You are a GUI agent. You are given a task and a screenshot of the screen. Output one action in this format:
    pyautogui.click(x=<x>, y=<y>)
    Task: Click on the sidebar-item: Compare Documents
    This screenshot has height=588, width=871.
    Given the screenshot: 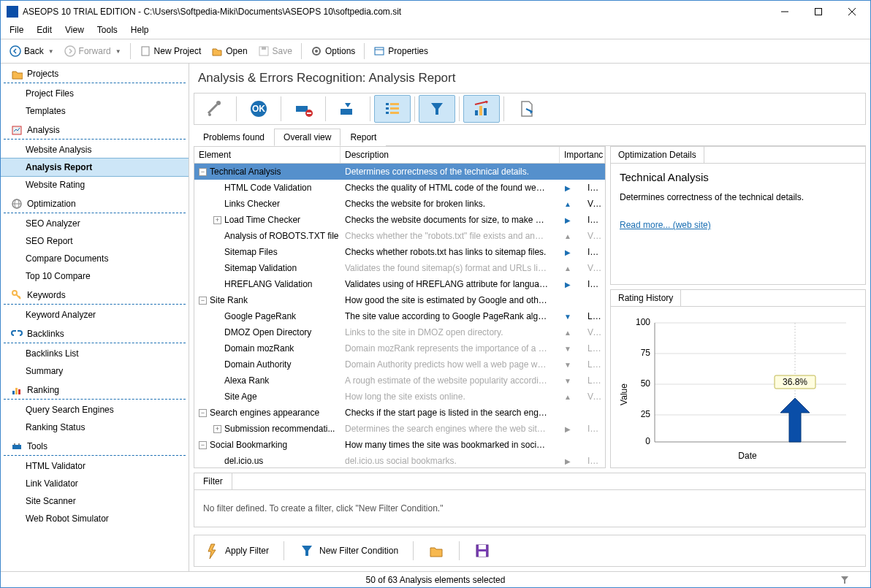 What is the action you would take?
    pyautogui.click(x=95, y=259)
    